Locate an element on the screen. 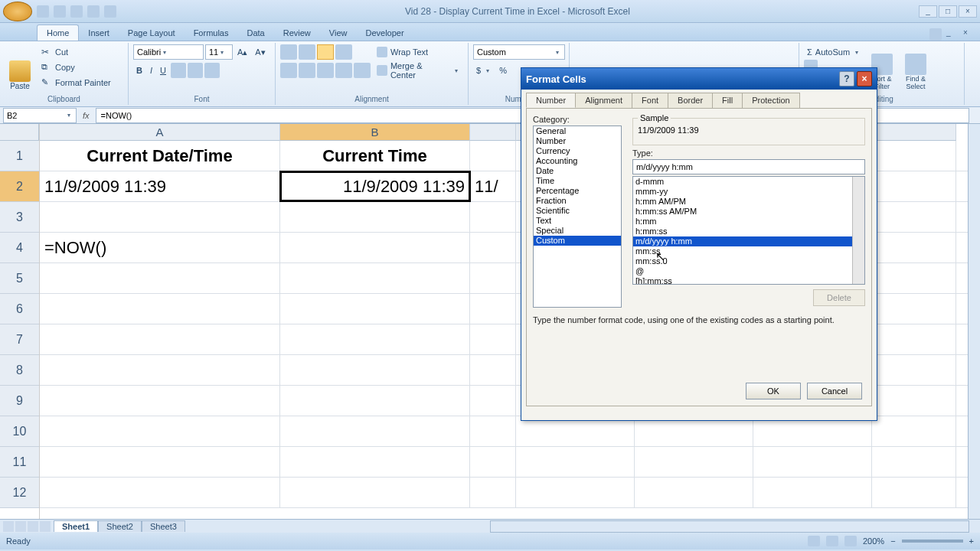 The image size is (980, 551). zoom-slider is located at coordinates (933, 541).